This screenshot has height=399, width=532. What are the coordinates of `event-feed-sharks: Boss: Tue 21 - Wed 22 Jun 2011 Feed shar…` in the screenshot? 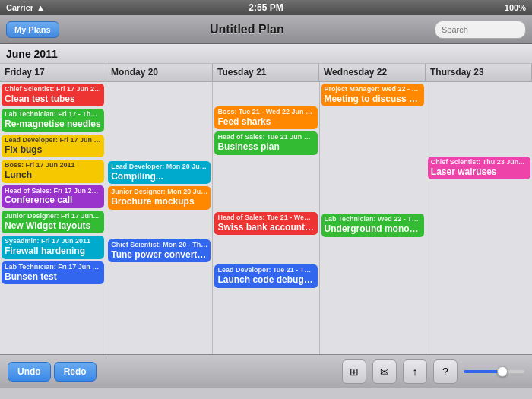 It's located at (266, 118).